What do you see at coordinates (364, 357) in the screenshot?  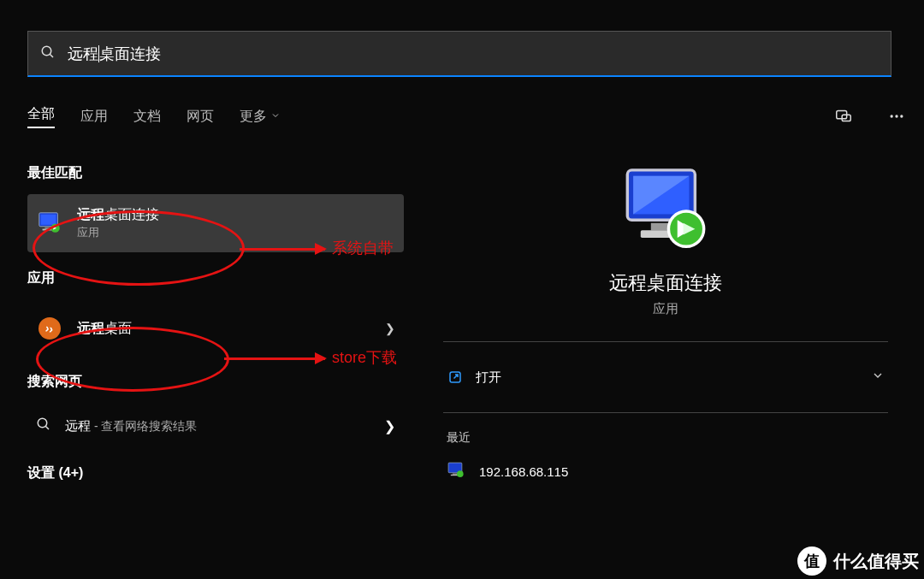 I see `annotation-label-store: store下载` at bounding box center [364, 357].